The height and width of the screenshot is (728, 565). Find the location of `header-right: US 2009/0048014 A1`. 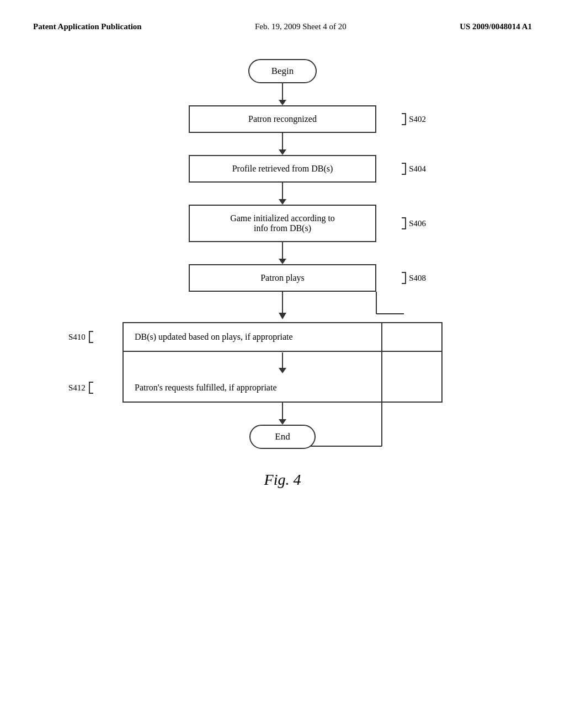

header-right: US 2009/0048014 A1 is located at coordinates (495, 26).